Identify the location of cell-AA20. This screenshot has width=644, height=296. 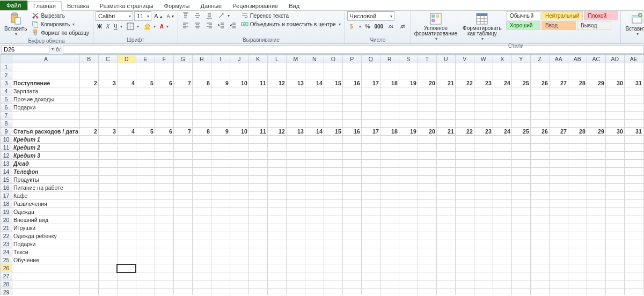
(558, 220).